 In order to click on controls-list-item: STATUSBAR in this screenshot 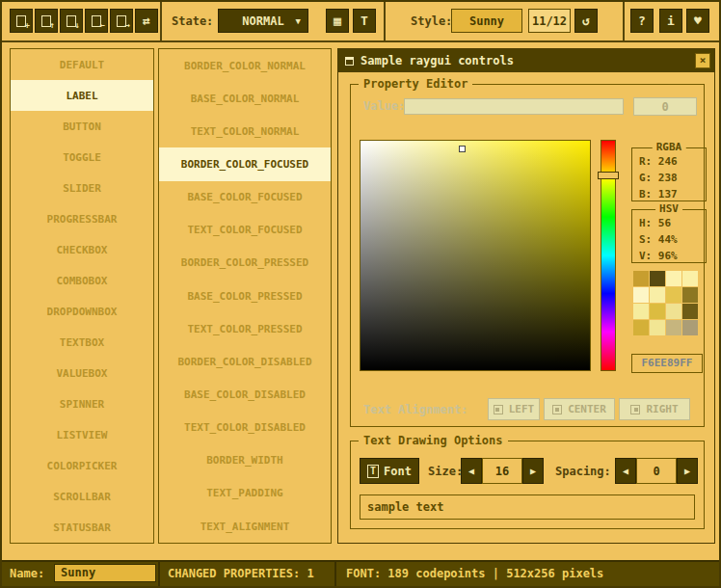, I will do `click(82, 527)`.